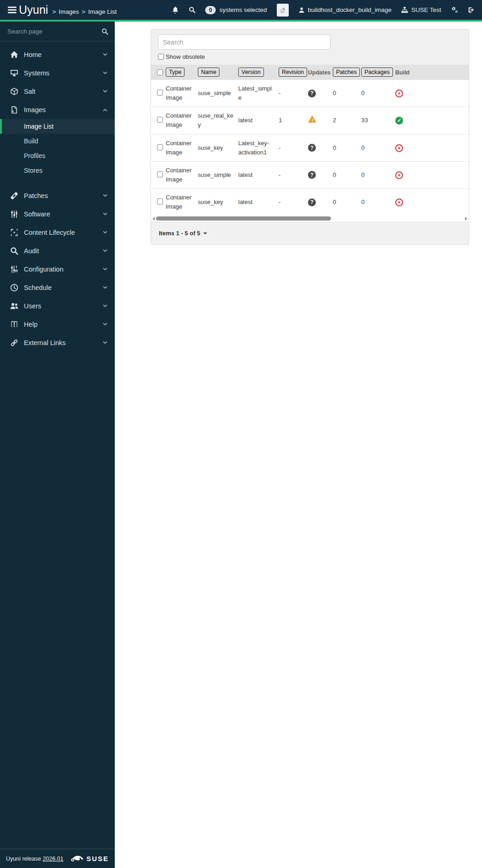 The image size is (482, 868). Describe the element at coordinates (179, 233) in the screenshot. I see `items-range-label: Items 1 - 5 of 5` at that location.